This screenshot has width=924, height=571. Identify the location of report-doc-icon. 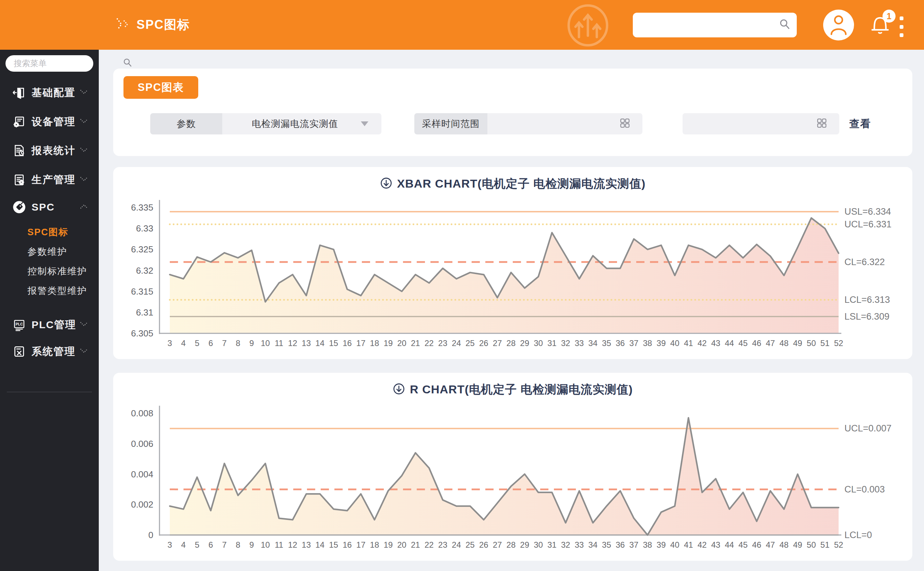
(19, 150).